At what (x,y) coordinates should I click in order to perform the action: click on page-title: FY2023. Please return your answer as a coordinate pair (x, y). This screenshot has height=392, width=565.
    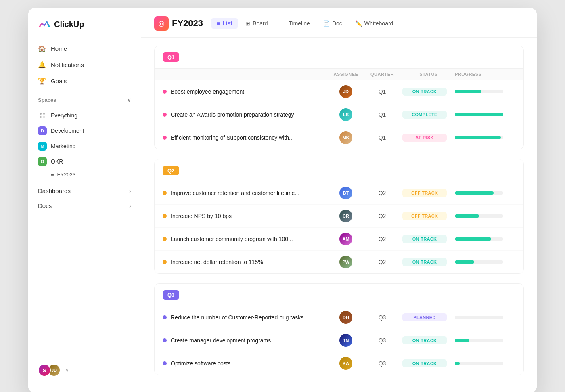
    Looking at the image, I should click on (187, 23).